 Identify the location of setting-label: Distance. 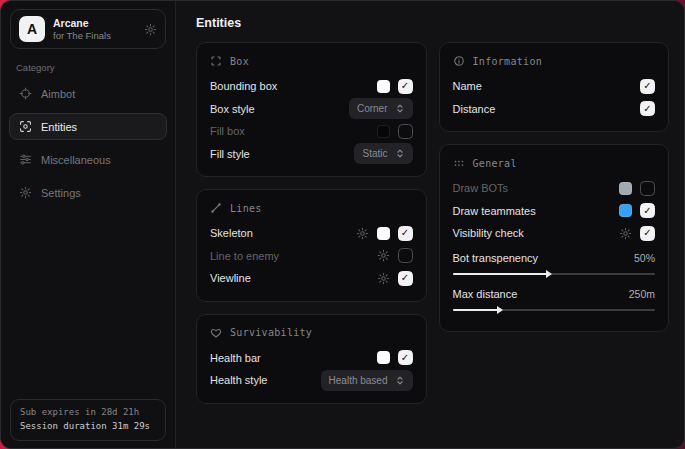
(474, 109).